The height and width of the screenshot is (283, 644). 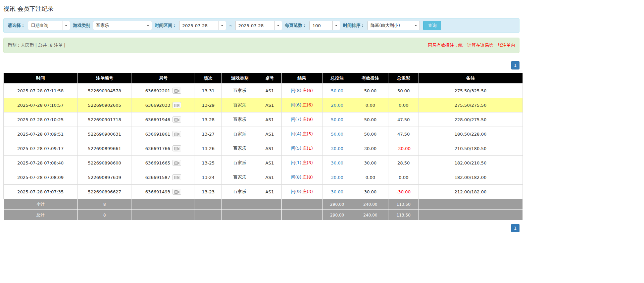 What do you see at coordinates (307, 177) in the screenshot?
I see `result-banker: 庄(8)` at bounding box center [307, 177].